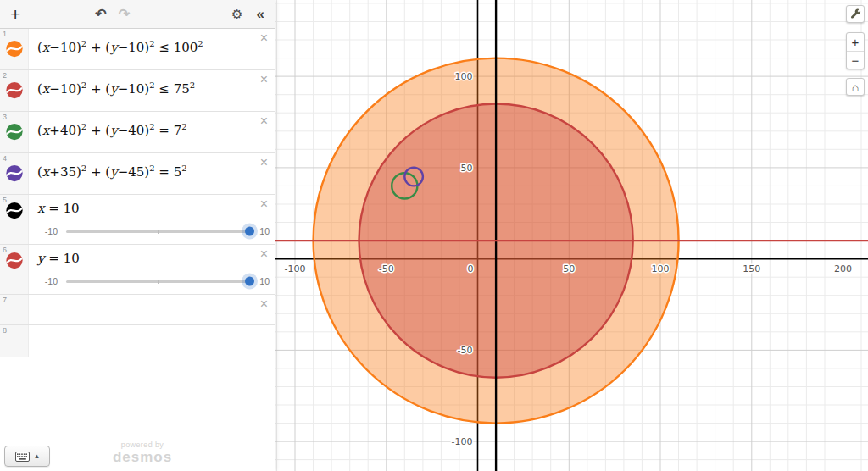  What do you see at coordinates (137, 341) in the screenshot?
I see `expression-row-8: 8` at bounding box center [137, 341].